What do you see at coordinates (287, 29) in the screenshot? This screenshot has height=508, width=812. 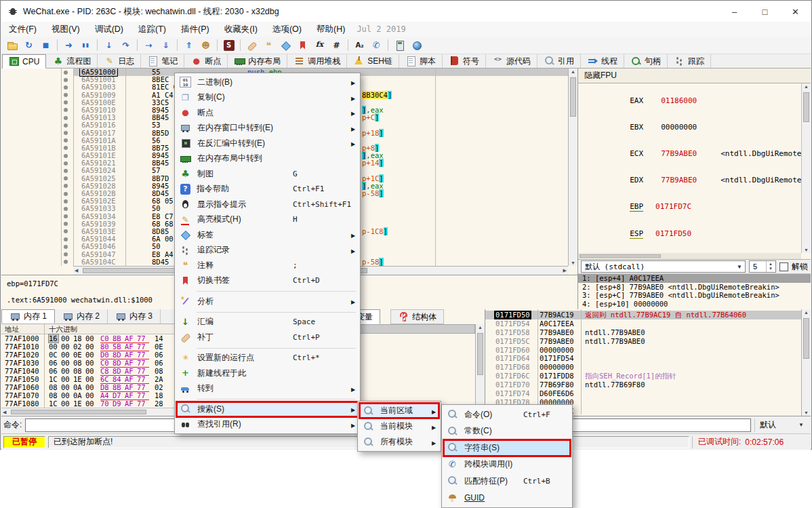 I see `menubar-item: 选项(O)` at bounding box center [287, 29].